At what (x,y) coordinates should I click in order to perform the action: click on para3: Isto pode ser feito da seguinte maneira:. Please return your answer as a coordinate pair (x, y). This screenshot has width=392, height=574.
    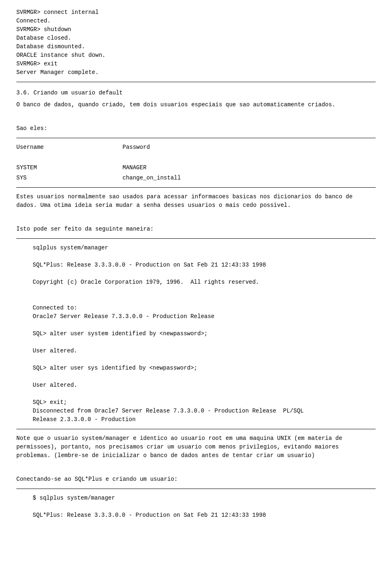
    Looking at the image, I should click on (196, 229).